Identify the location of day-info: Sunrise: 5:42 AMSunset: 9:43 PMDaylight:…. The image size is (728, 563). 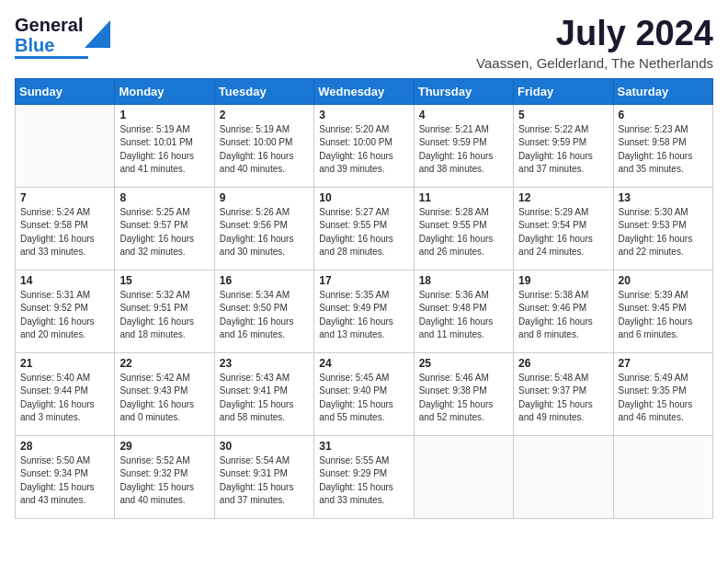
(164, 398).